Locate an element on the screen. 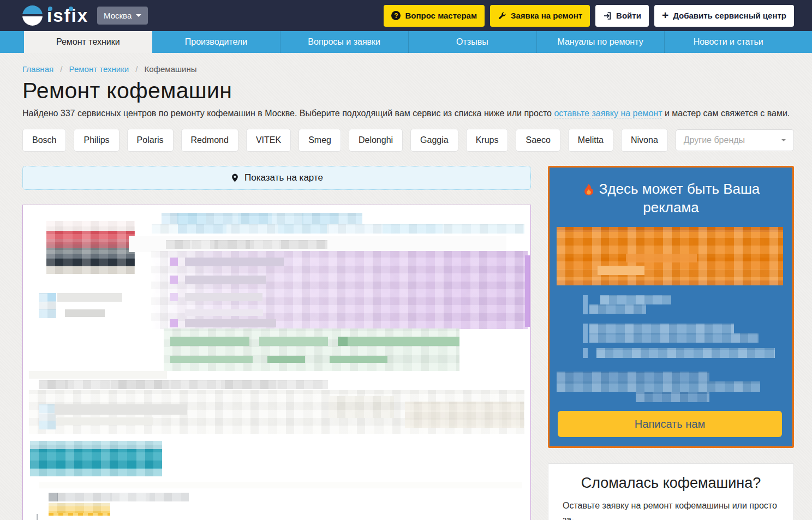  tab-questions: Вопросы и заявки is located at coordinates (344, 42).